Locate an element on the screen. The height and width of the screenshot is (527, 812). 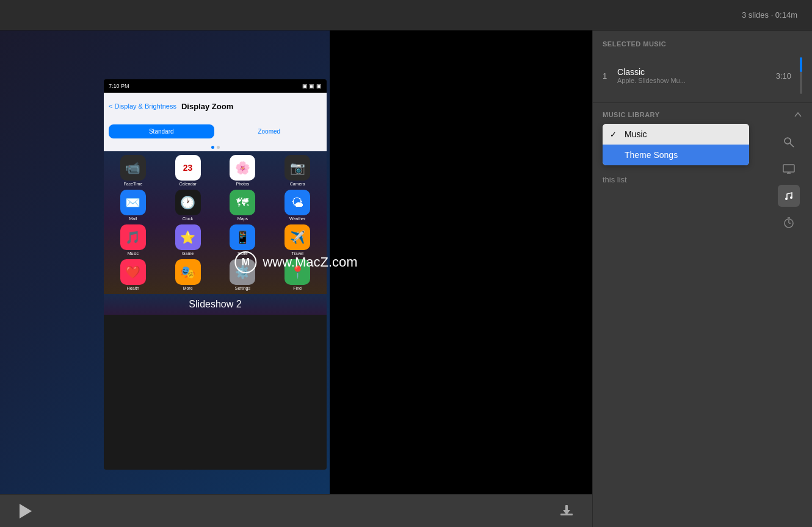
slideshow-button is located at coordinates (789, 169).